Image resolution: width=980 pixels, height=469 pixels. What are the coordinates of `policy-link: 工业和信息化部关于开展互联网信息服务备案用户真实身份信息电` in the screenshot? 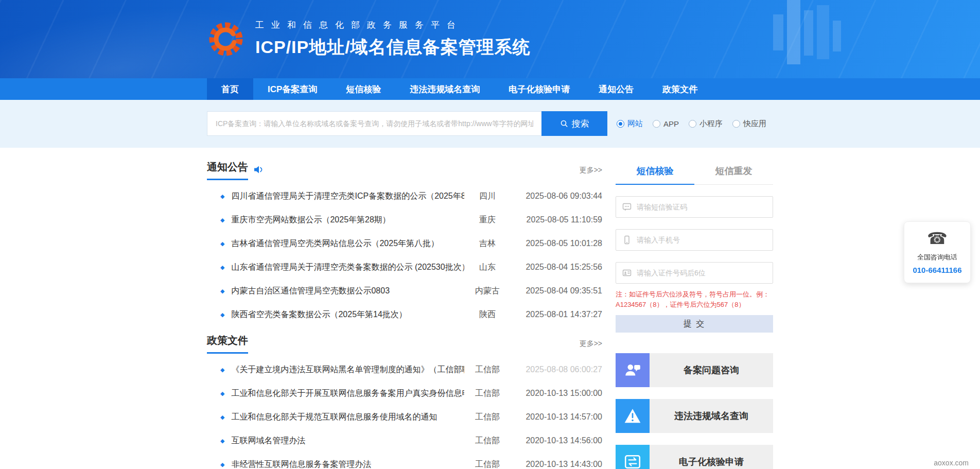 It's located at (348, 393).